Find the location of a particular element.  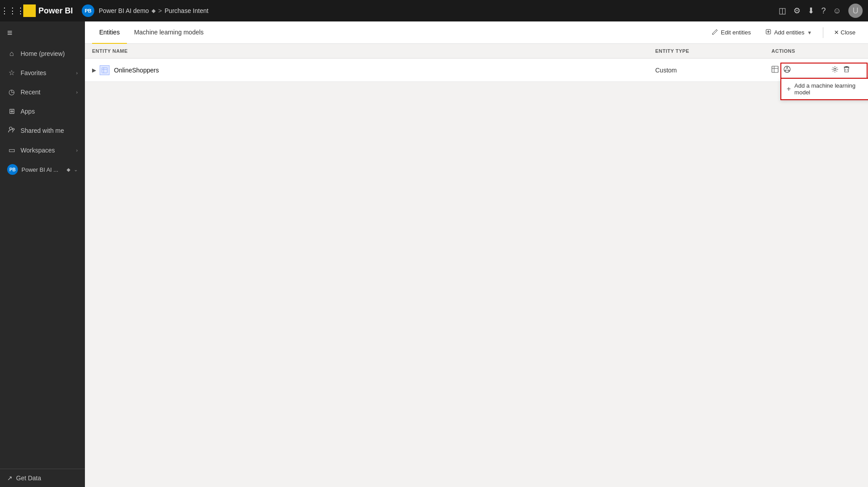

sidebar-bottom: ↗ Get Data is located at coordinates (42, 478).